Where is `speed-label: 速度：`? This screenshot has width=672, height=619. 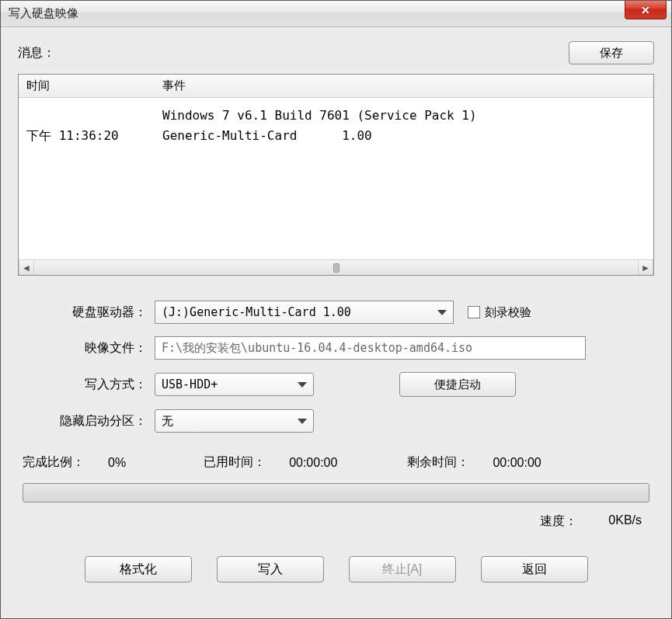 speed-label: 速度： is located at coordinates (559, 522).